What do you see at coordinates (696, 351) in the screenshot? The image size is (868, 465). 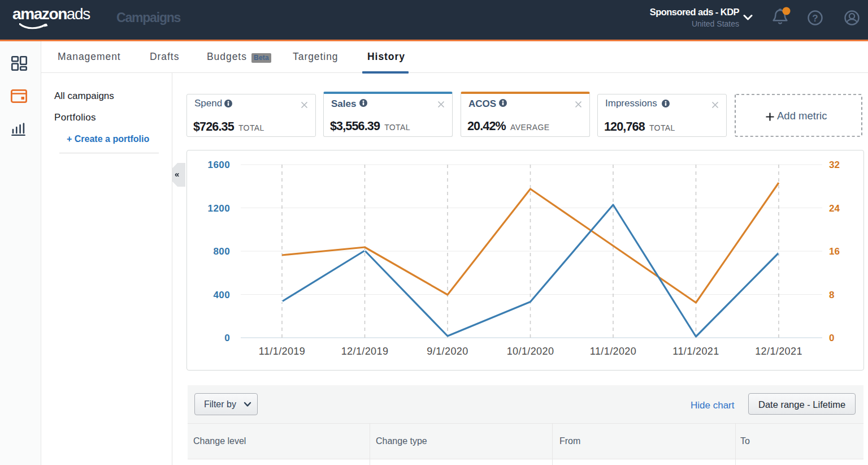 I see `svg-text: 11/1/2021` at bounding box center [696, 351].